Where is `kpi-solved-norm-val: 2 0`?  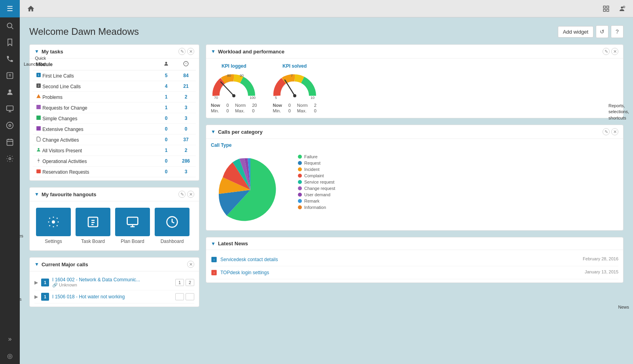
kpi-solved-norm-val: 2 0 is located at coordinates (315, 108).